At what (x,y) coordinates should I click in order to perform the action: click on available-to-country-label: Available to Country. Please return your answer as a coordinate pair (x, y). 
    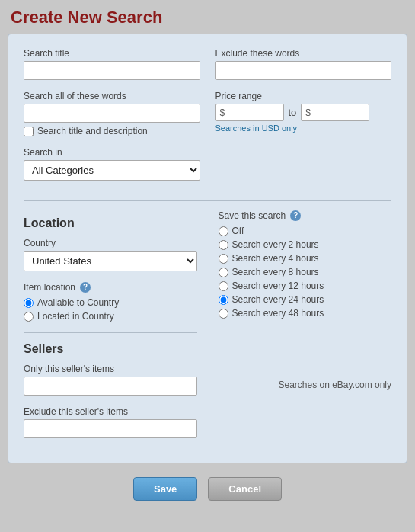
    Looking at the image, I should click on (78, 303).